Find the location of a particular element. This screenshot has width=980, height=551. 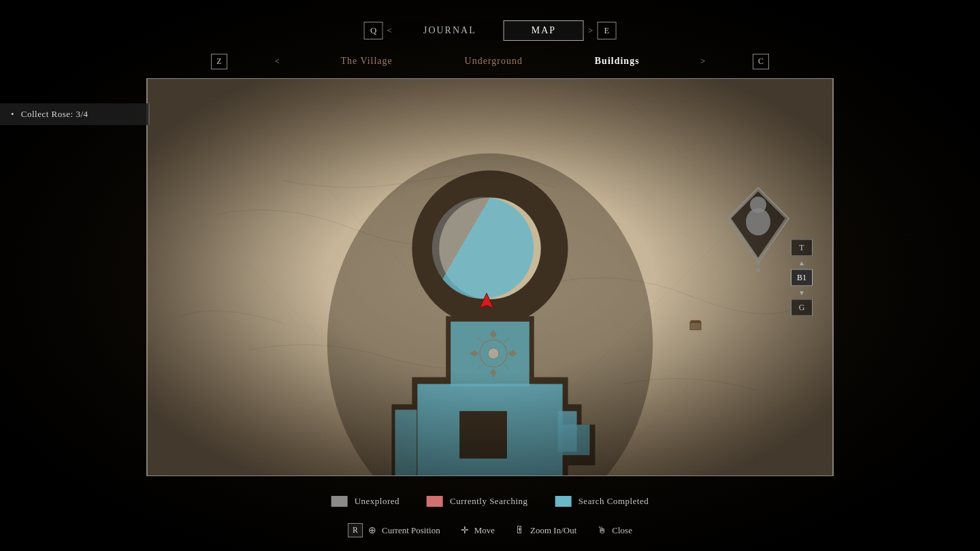

quest-indicator: • Collect Rose: 3/4 is located at coordinates (75, 114).